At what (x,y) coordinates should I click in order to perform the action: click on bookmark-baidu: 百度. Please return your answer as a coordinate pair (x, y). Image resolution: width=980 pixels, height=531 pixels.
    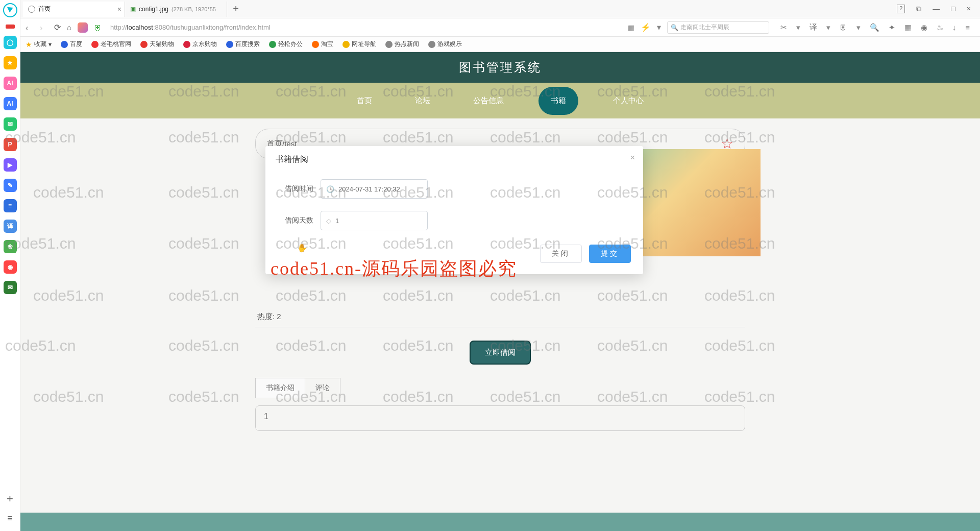
    Looking at the image, I should click on (71, 44).